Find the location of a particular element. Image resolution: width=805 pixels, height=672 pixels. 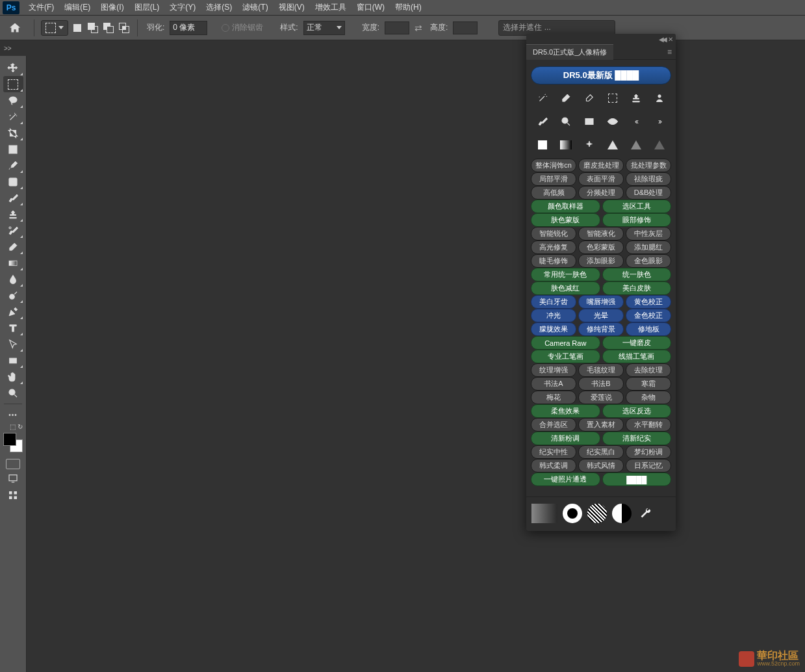

action-button: 韩式柔调 is located at coordinates (554, 465).